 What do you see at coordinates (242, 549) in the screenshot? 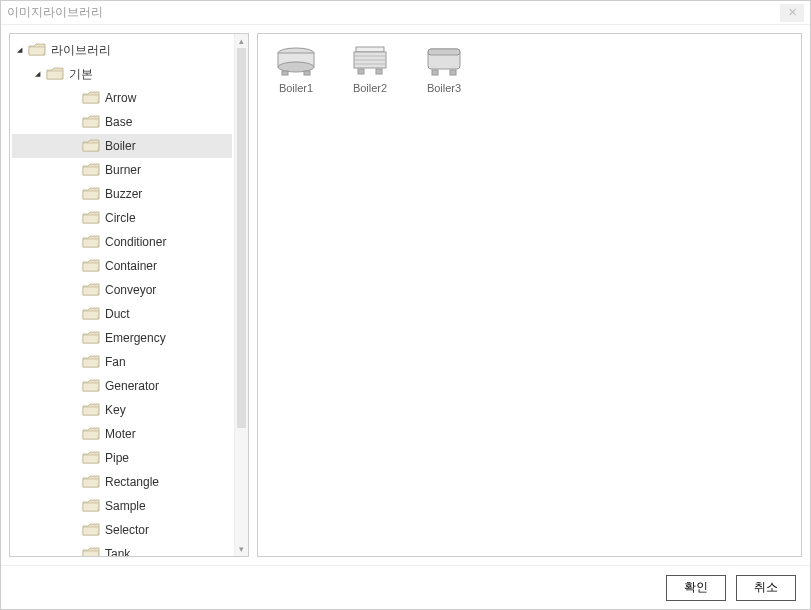
I see `scroll-down-icon: ▾` at bounding box center [242, 549].